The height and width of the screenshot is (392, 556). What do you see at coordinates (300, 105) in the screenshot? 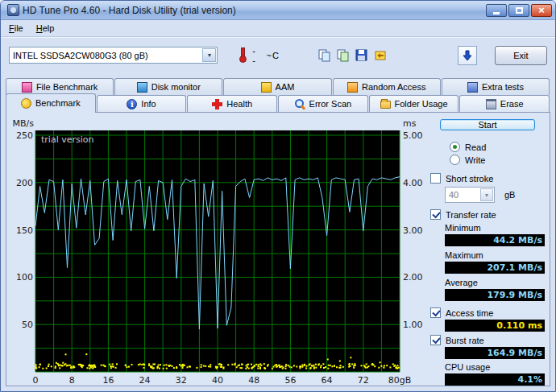
I see `magnifier-icon` at bounding box center [300, 105].